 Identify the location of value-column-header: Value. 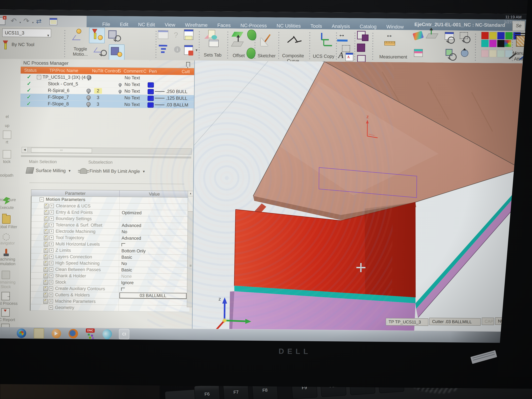
(154, 194).